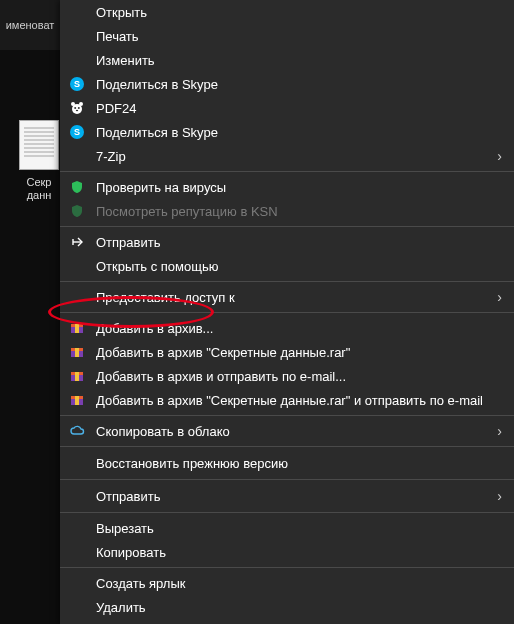 This screenshot has width=514, height=624. Describe the element at coordinates (287, 376) in the screenshot. I see `menu-add-to-archive-mail: Добавить в архив и отправить по e-mail..…` at that location.